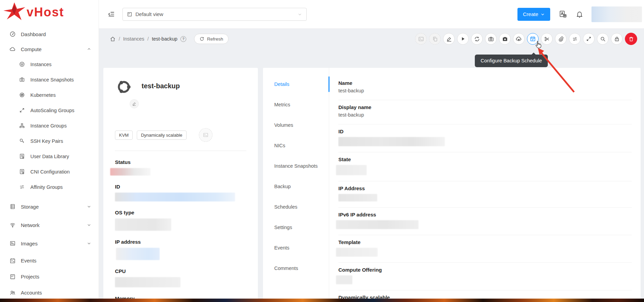 Image resolution: width=644 pixels, height=302 pixels. I want to click on tab-details: Details, so click(296, 84).